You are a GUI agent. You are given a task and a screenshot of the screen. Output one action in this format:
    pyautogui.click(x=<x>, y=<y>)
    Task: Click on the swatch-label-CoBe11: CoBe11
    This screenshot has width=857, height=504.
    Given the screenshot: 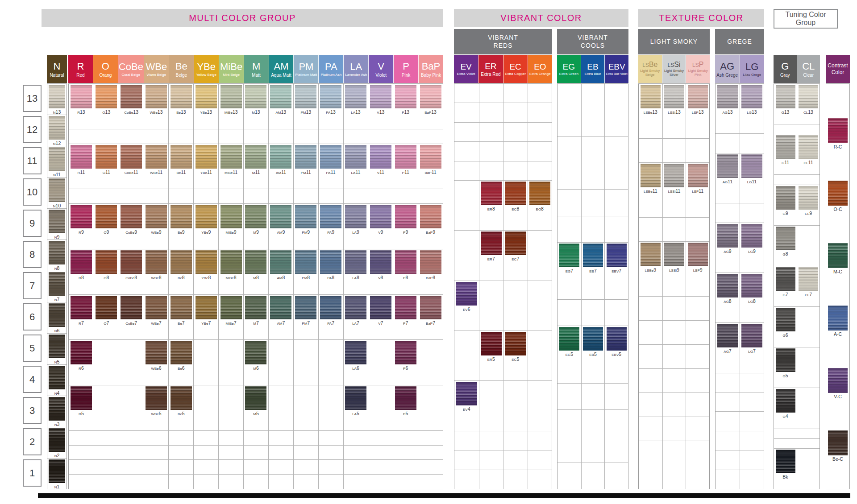 What is the action you would take?
    pyautogui.click(x=131, y=172)
    